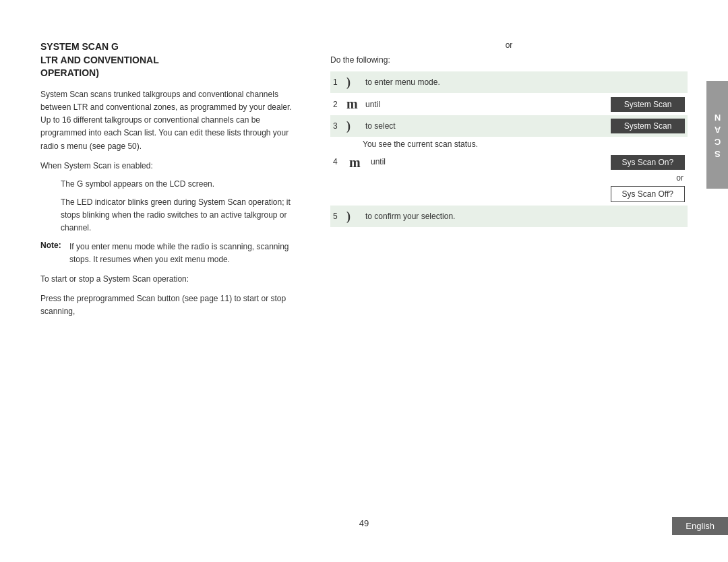 Image resolution: width=728 pixels, height=562 pixels. Describe the element at coordinates (648, 179) in the screenshot. I see `step-4-badges: Sys Scan On? or Sys Scan Off?` at that location.